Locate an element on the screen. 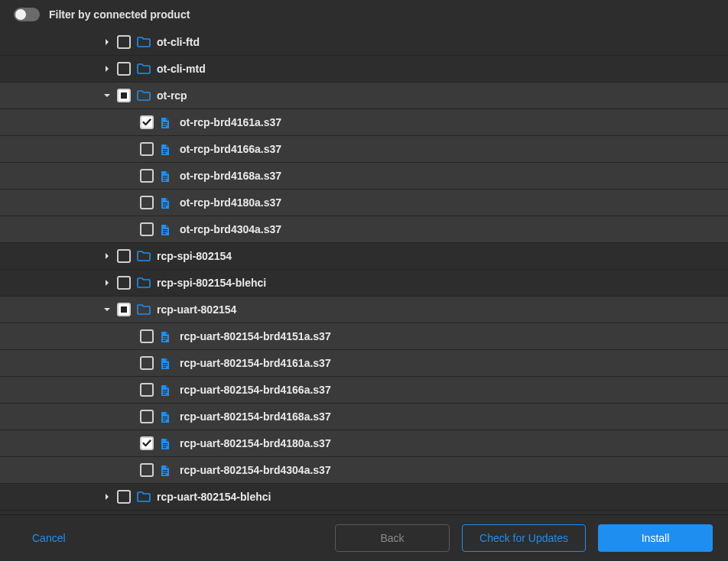 Image resolution: width=728 pixels, height=561 pixels. tree-file-row: rcp-uart-802154-brd4304a.s37 is located at coordinates (364, 471).